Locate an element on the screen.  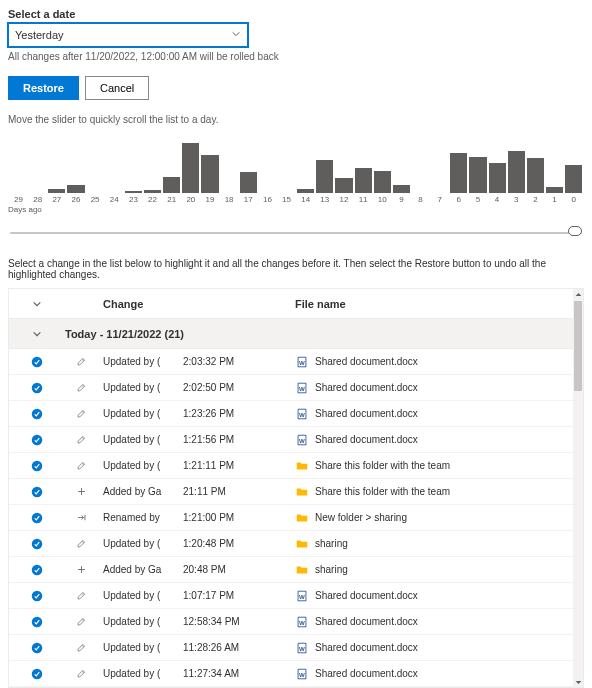
axis-tick: 17 is located at coordinates (248, 200).